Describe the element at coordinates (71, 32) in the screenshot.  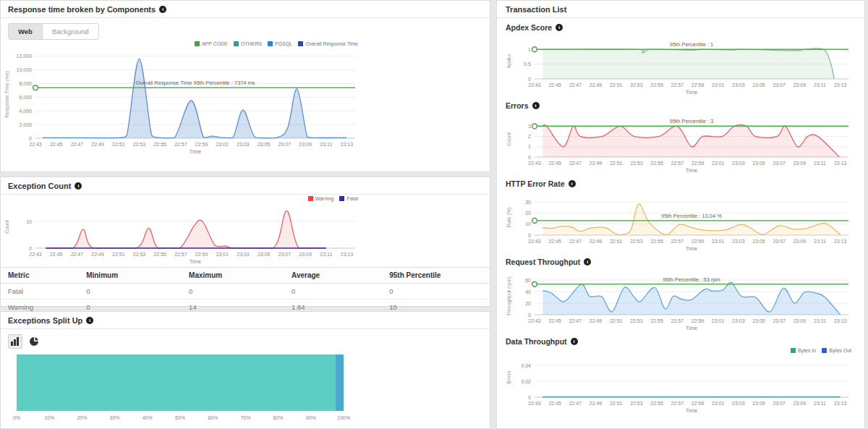
I see `tab-background: Background` at that location.